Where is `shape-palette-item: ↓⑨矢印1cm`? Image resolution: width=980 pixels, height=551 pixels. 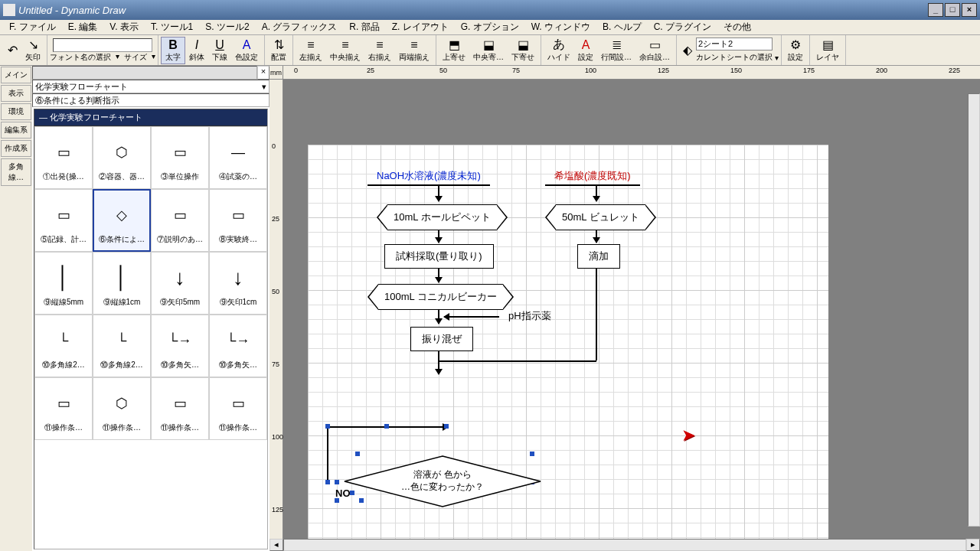 shape-palette-item: ↓⑨矢印1cm is located at coordinates (238, 283).